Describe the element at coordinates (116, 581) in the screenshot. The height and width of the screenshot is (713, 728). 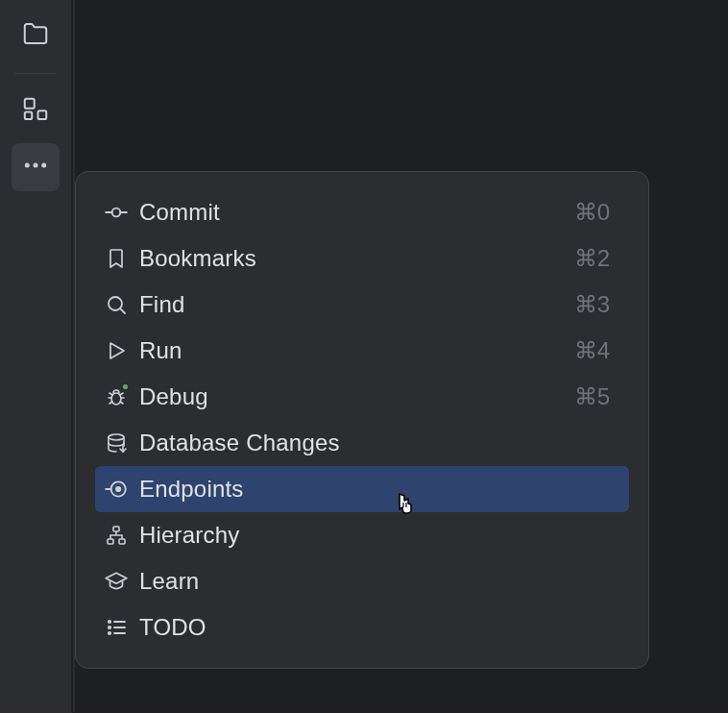
I see `learn-icon` at that location.